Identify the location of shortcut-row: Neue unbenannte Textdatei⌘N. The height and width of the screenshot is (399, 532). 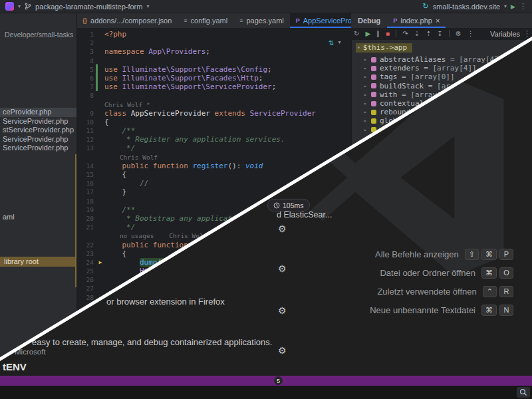
(442, 310).